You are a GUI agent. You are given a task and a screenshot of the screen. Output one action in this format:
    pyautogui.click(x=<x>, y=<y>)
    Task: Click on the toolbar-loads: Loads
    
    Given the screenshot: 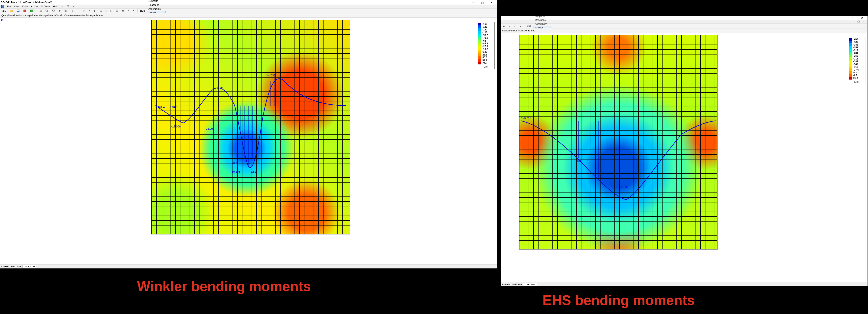 What is the action you would take?
    pyautogui.click(x=542, y=8)
    